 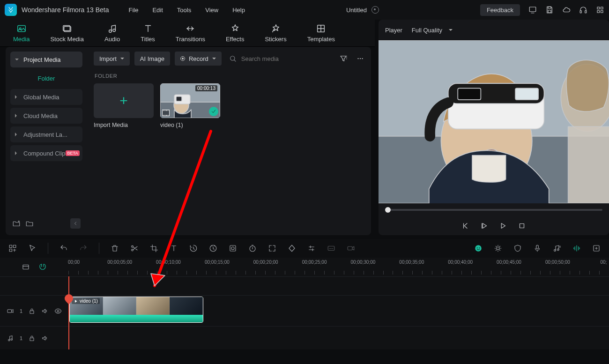 What do you see at coordinates (58, 311) in the screenshot?
I see `hide-track-icon` at bounding box center [58, 311].